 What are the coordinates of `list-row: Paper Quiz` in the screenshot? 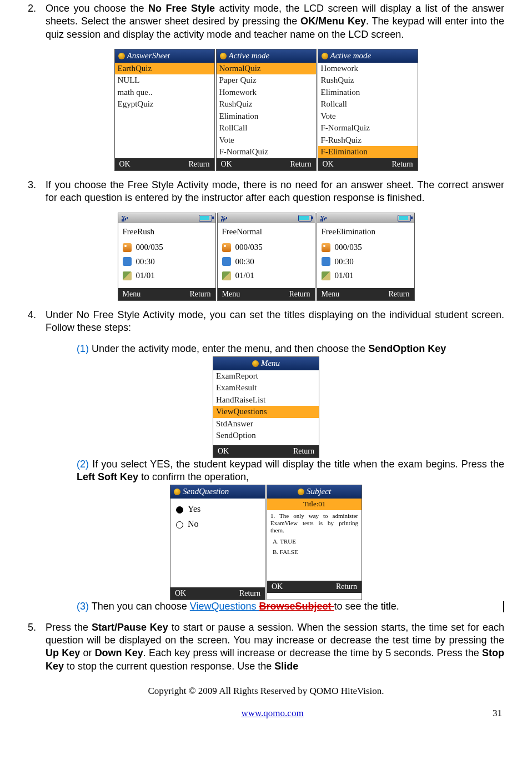 It's located at (267, 80).